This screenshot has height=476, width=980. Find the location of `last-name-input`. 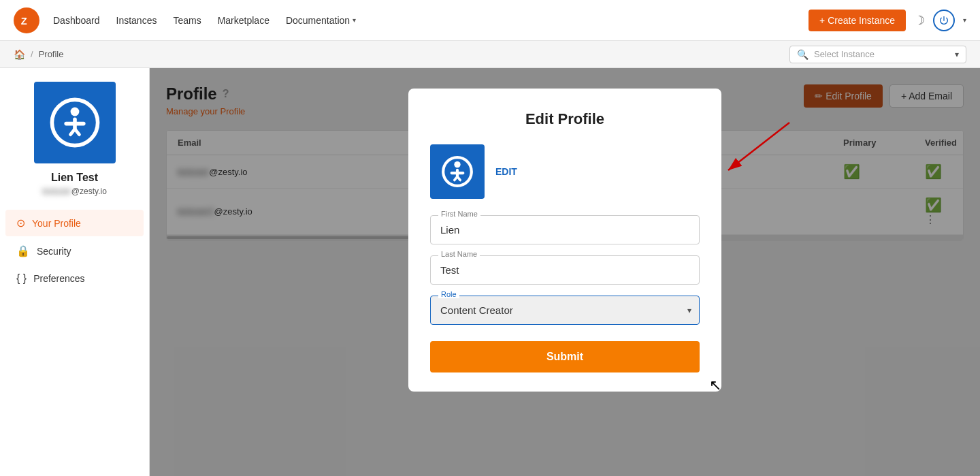

last-name-input is located at coordinates (565, 270).